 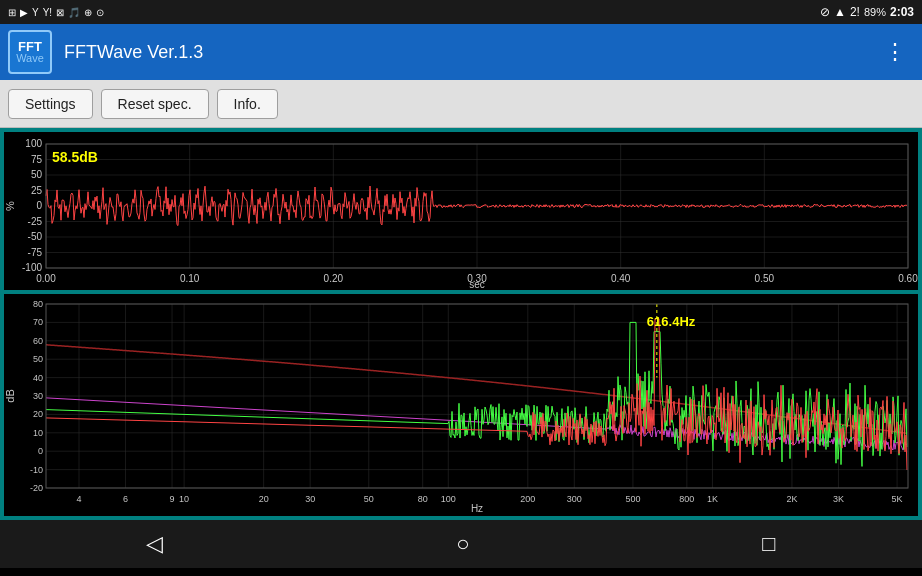 I want to click on block-icon: ⊘, so click(x=825, y=12).